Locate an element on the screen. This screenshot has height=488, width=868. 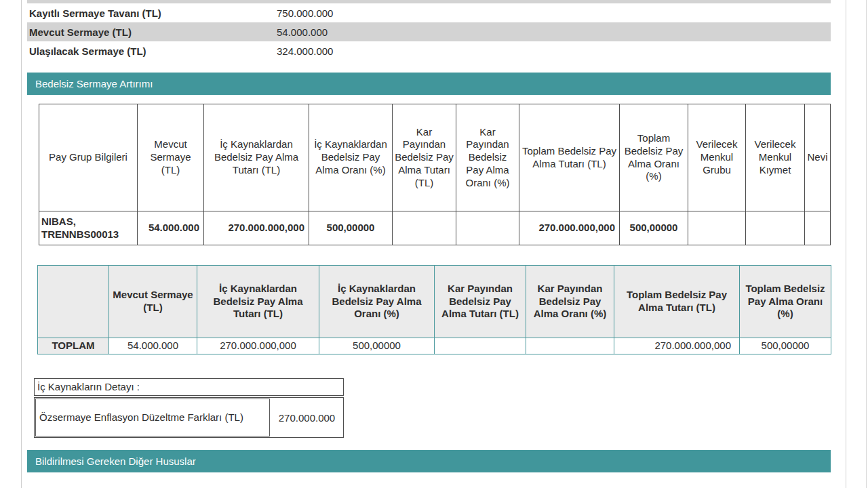
cell-security-group is located at coordinates (717, 228).